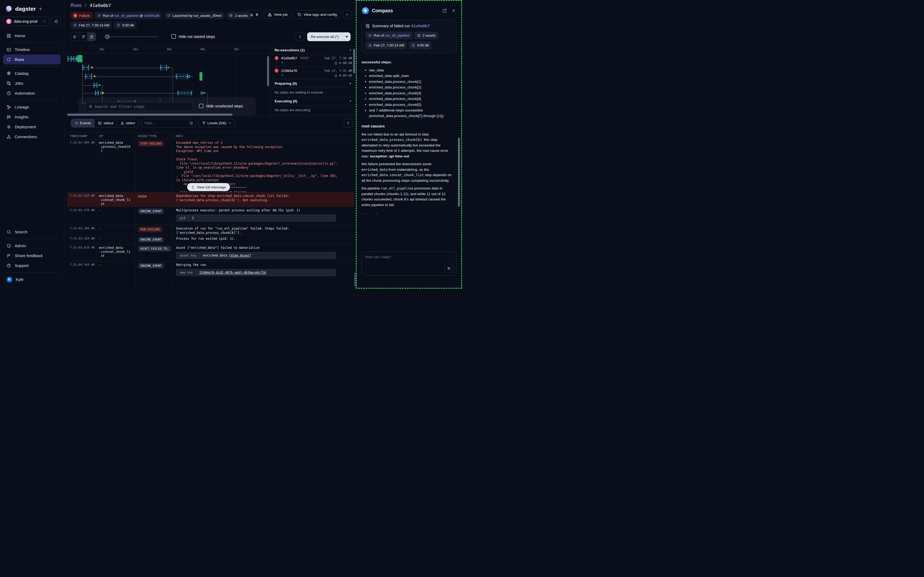 This screenshot has height=577, width=924. Describe the element at coordinates (192, 123) in the screenshot. I see `clear-icon` at that location.